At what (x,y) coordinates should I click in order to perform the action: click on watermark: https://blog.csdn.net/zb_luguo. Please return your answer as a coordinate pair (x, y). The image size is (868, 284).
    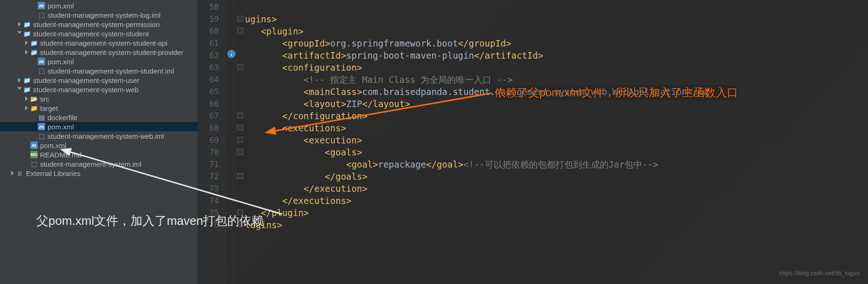
    Looking at the image, I should click on (820, 273).